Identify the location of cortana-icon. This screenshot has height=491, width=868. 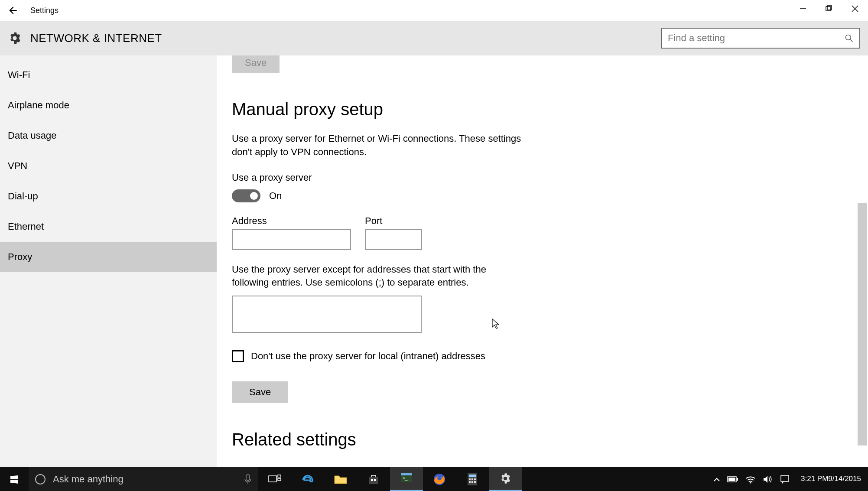
(40, 479).